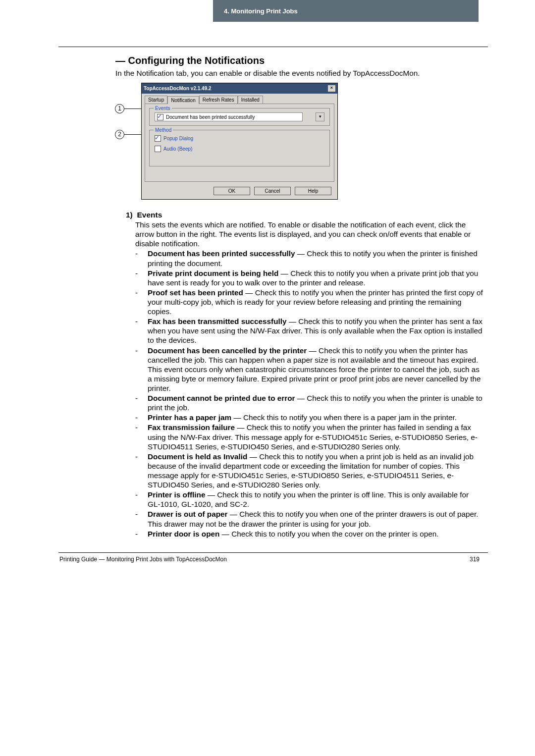 The width and height of the screenshot is (535, 756). Describe the element at coordinates (150, 215) in the screenshot. I see `events-label: Events` at that location.